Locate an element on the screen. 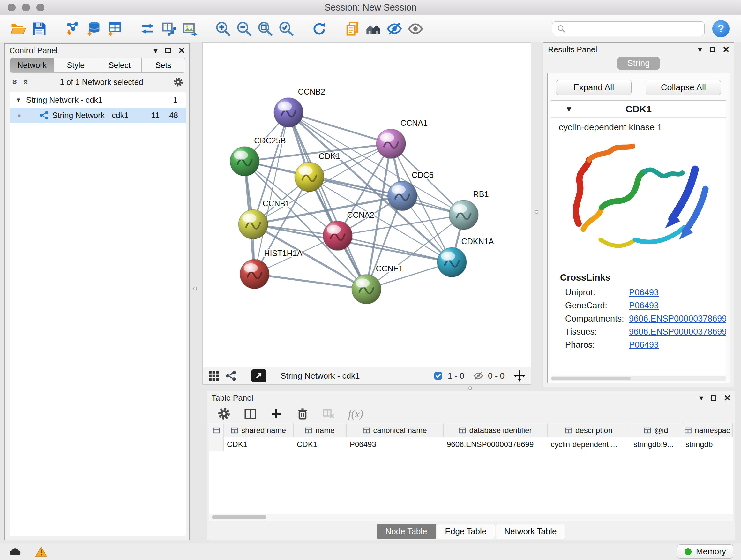 Image resolution: width=741 pixels, height=560 pixels. import-network-from-file-button is located at coordinates (72, 29).